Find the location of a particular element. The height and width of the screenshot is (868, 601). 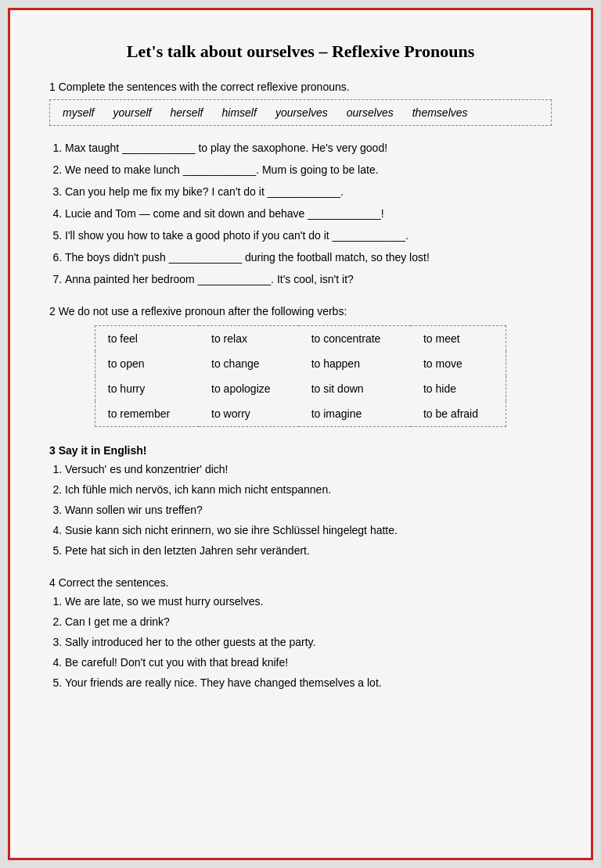

verb-cell: to worry is located at coordinates (249, 414).